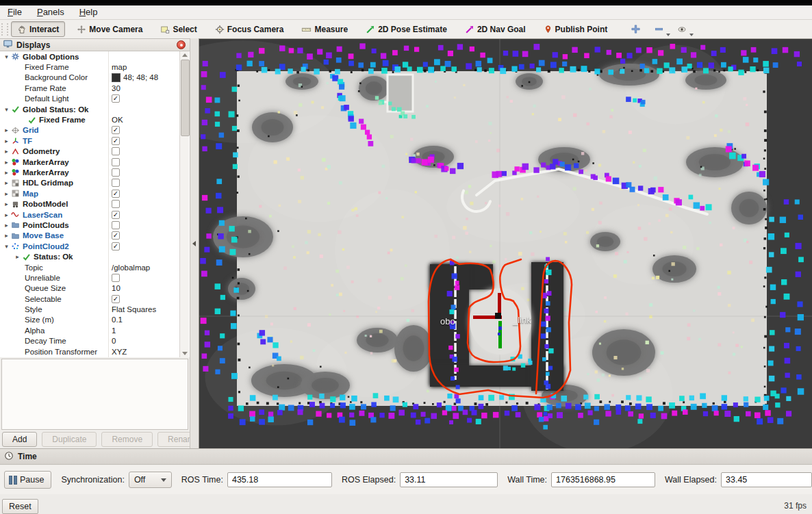 This screenshot has width=812, height=514. Describe the element at coordinates (406, 457) in the screenshot. I see `time-panel-header: Time` at that location.